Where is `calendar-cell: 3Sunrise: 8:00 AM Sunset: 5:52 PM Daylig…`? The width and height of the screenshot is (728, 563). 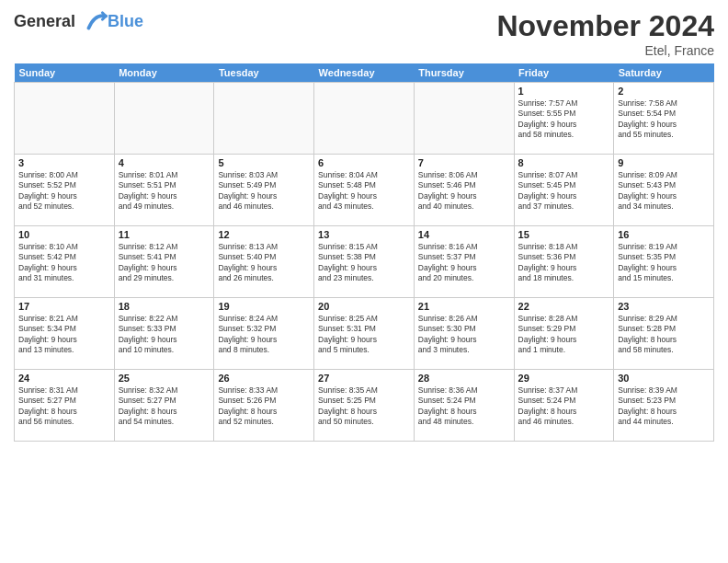 calendar-cell: 3Sunrise: 8:00 AM Sunset: 5:52 PM Daylig… is located at coordinates (64, 190).